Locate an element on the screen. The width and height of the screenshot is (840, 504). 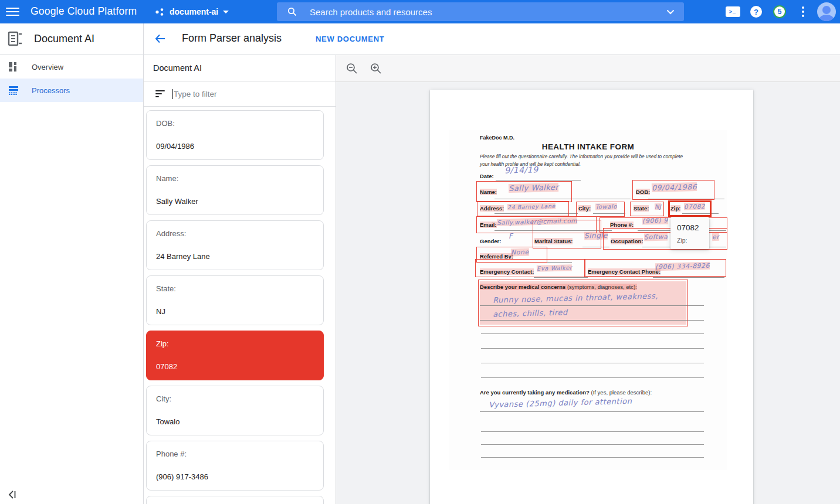
project-selector: document-ai is located at coordinates (192, 12).